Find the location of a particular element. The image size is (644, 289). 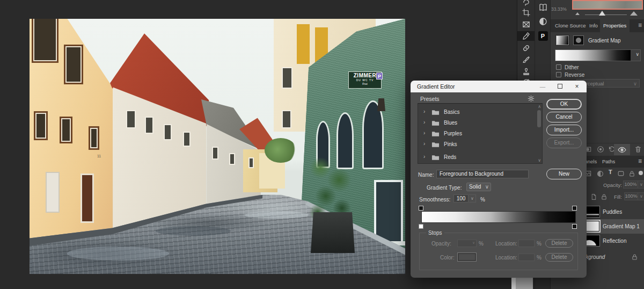

frame-tool-icon is located at coordinates (526, 24).